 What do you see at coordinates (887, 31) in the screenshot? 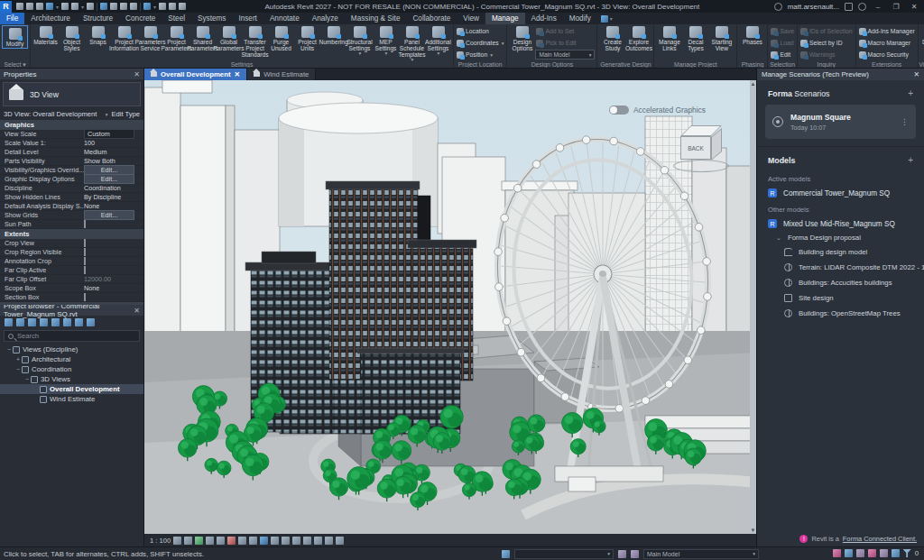
I see `add-ins-manager-button: Add-Ins Manager` at bounding box center [887, 31].